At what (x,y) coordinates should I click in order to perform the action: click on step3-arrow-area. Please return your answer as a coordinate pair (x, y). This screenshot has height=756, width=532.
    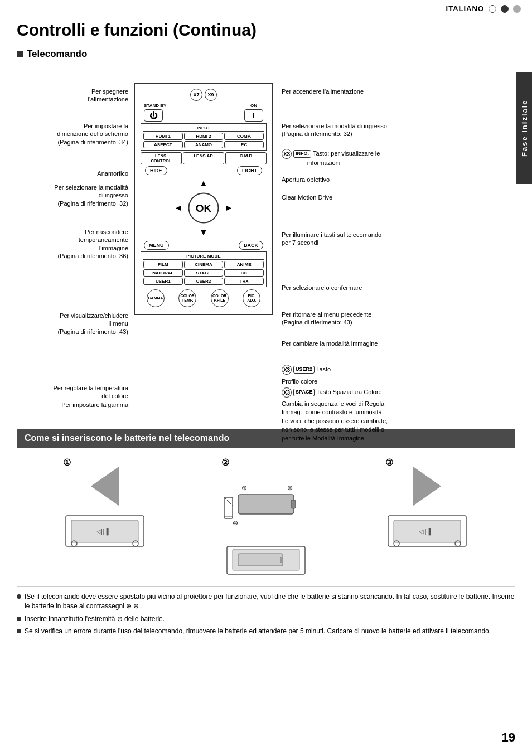
    Looking at the image, I should click on (427, 486).